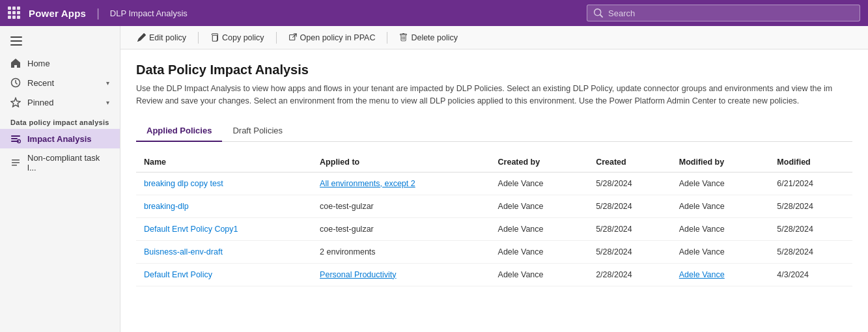  Describe the element at coordinates (179, 131) in the screenshot. I see `tab-applied-policies: Applied Policies` at that location.